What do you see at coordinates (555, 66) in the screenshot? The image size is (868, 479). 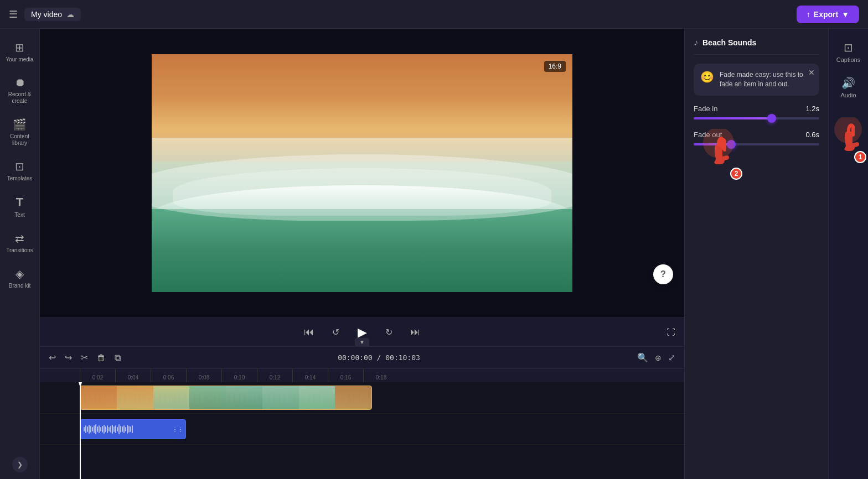 I see `aspect-ratio-badge: 16:9` at bounding box center [555, 66].